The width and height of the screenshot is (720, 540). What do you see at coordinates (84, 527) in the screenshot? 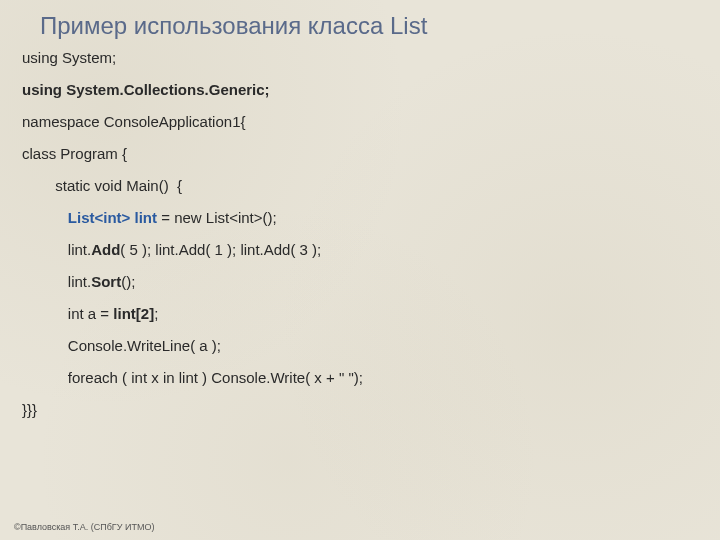
I see `footer-copyright: ©Павловская Т.А. (СПбГУ ИТМО)` at bounding box center [84, 527].